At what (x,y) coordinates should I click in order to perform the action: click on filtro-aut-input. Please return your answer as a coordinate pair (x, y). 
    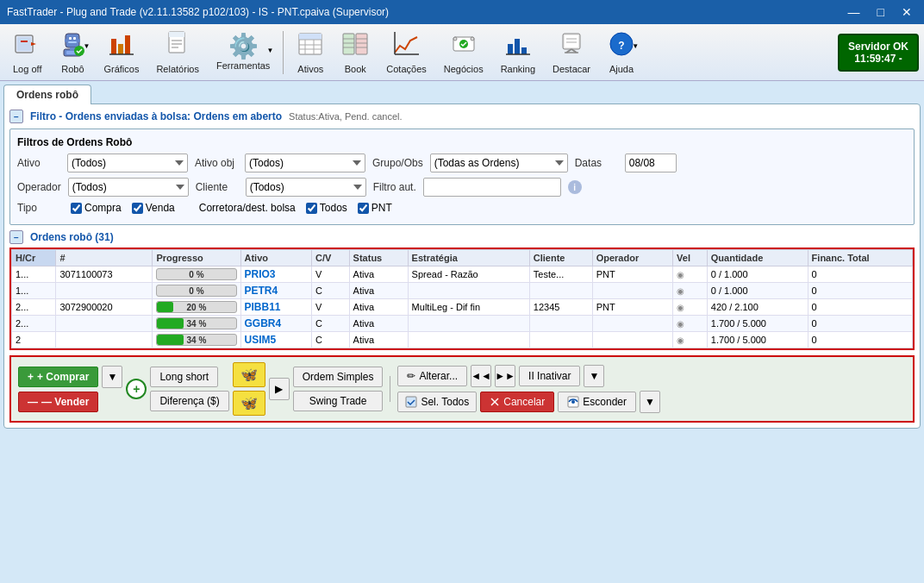
    Looking at the image, I should click on (492, 187).